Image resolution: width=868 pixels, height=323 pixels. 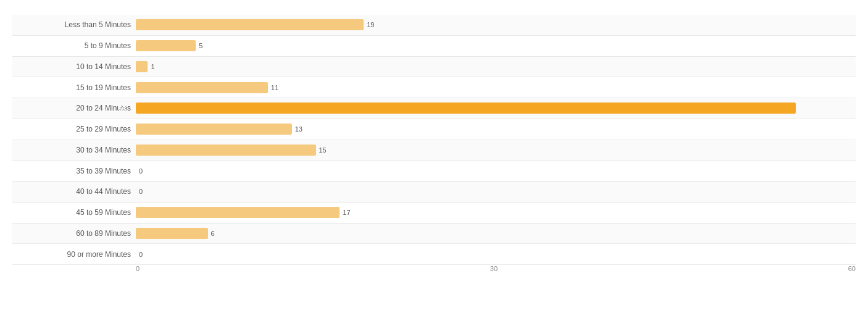 I want to click on row-label: 5 to 9 Minutes, so click(x=74, y=46).